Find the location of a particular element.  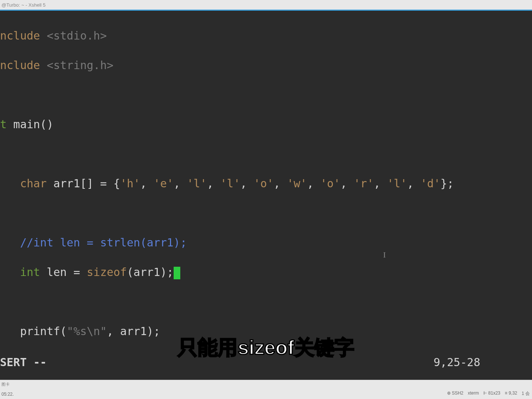

array-decl: arr1[] = is located at coordinates (80, 183).